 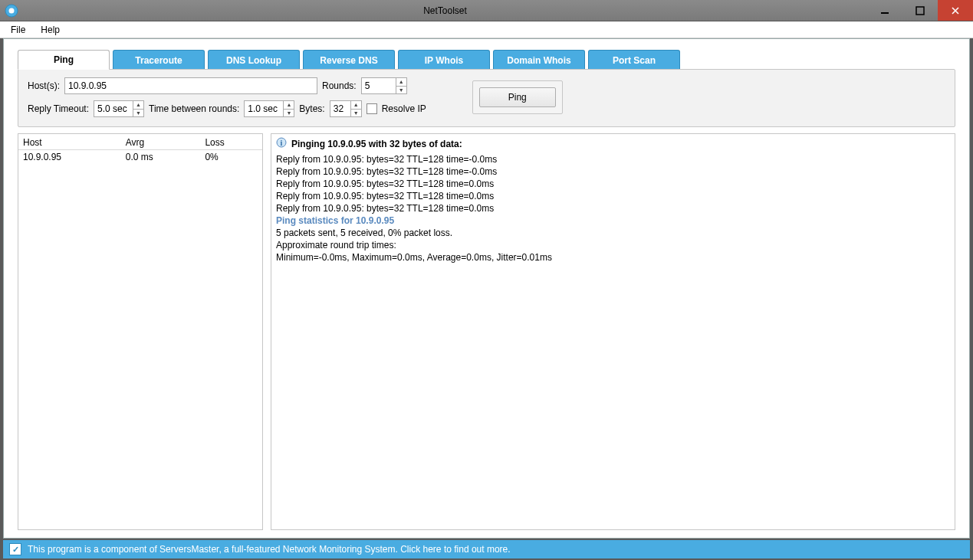 I want to click on resolve-ip-checkbox, so click(x=372, y=109).